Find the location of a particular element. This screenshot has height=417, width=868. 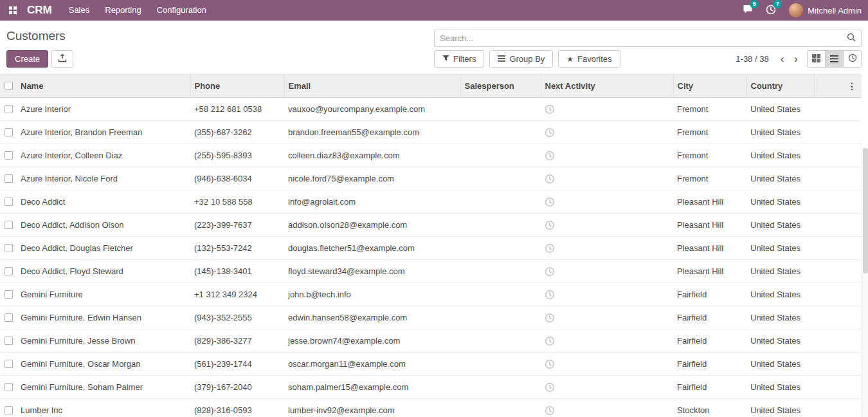

column-header-email: Email is located at coordinates (372, 86).